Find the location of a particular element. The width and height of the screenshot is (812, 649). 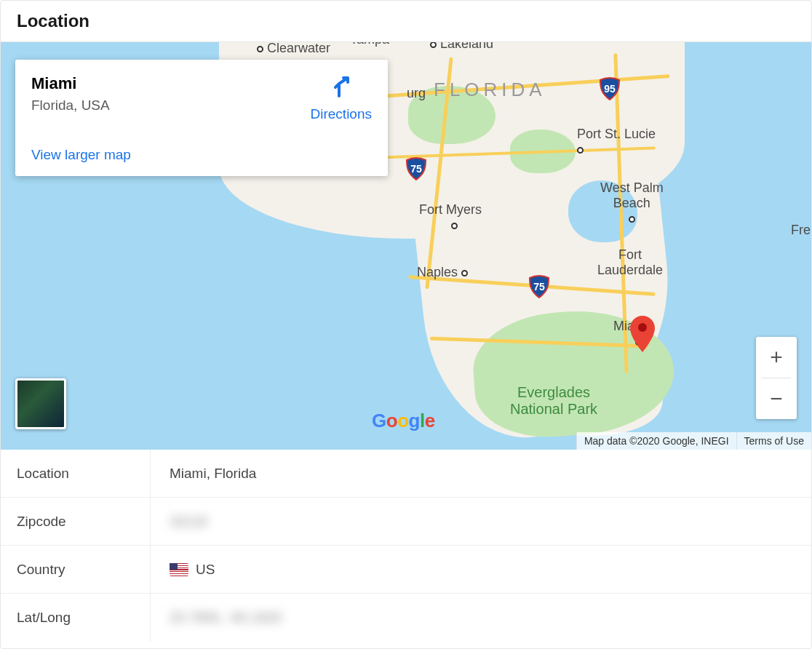

city-label: Naples is located at coordinates (442, 272).